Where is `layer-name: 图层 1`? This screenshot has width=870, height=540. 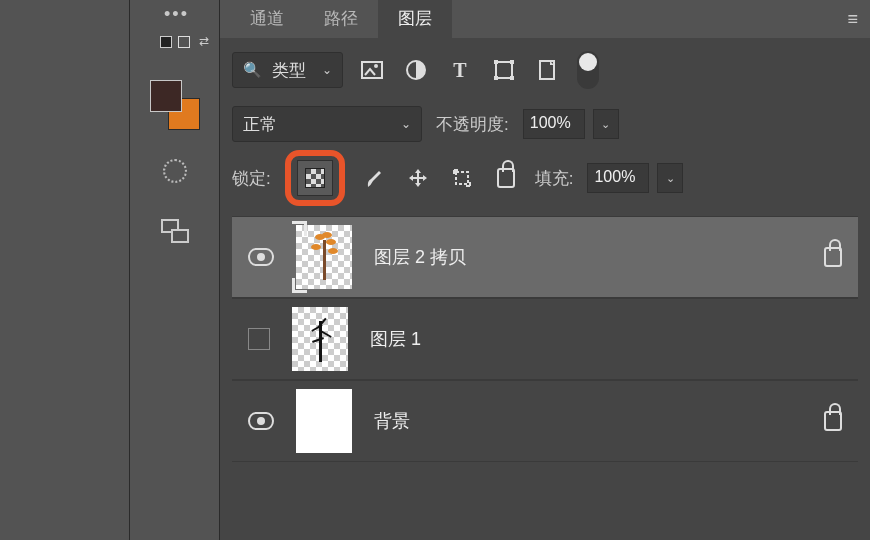 layer-name: 图层 1 is located at coordinates (606, 339).